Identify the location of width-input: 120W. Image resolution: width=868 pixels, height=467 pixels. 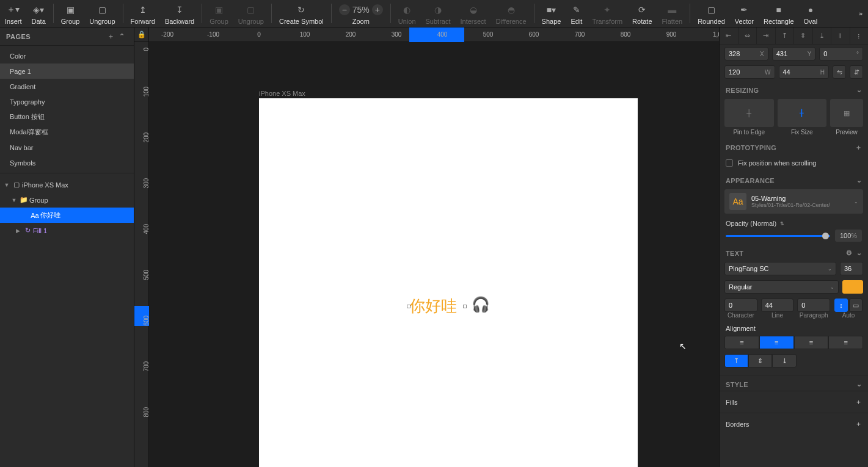
(750, 72).